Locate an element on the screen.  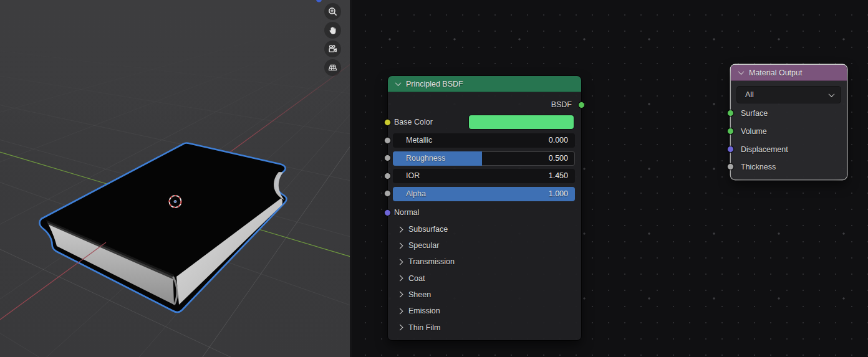
camera-icon is located at coordinates (333, 49).